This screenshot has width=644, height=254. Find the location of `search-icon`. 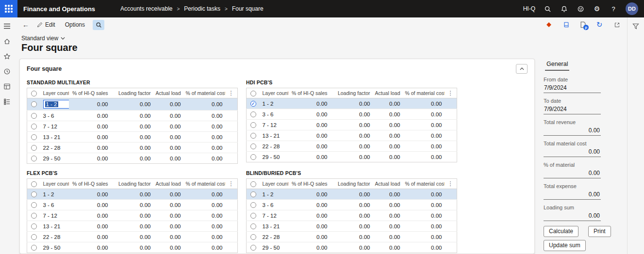

search-icon is located at coordinates (547, 9).